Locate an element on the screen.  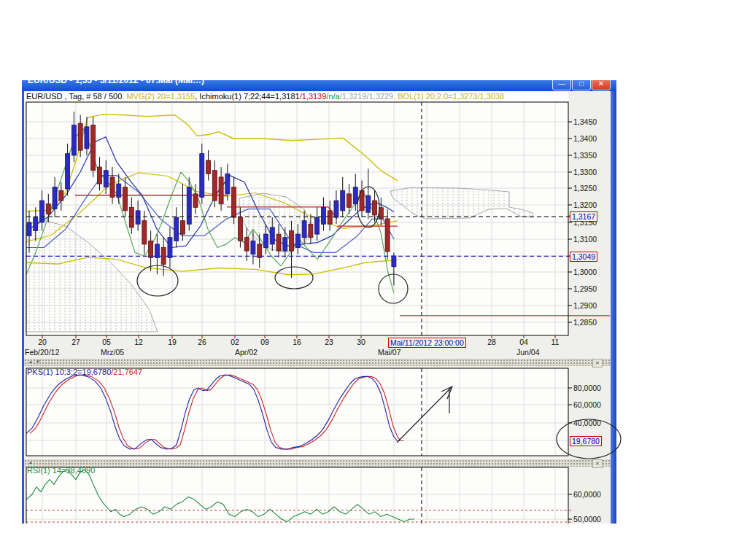
day-tick-label: 04 is located at coordinates (524, 342).